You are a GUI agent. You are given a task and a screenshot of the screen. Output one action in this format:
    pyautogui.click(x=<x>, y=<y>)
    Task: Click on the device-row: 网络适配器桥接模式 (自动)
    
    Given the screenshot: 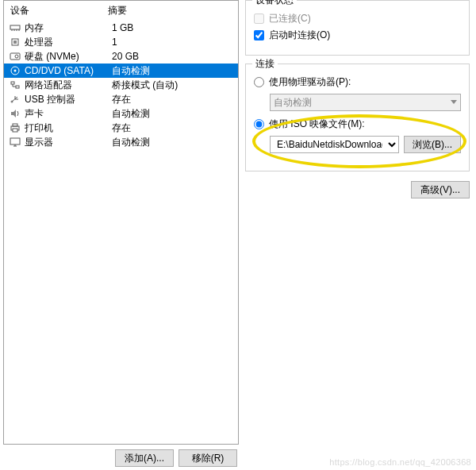 What is the action you would take?
    pyautogui.click(x=121, y=85)
    